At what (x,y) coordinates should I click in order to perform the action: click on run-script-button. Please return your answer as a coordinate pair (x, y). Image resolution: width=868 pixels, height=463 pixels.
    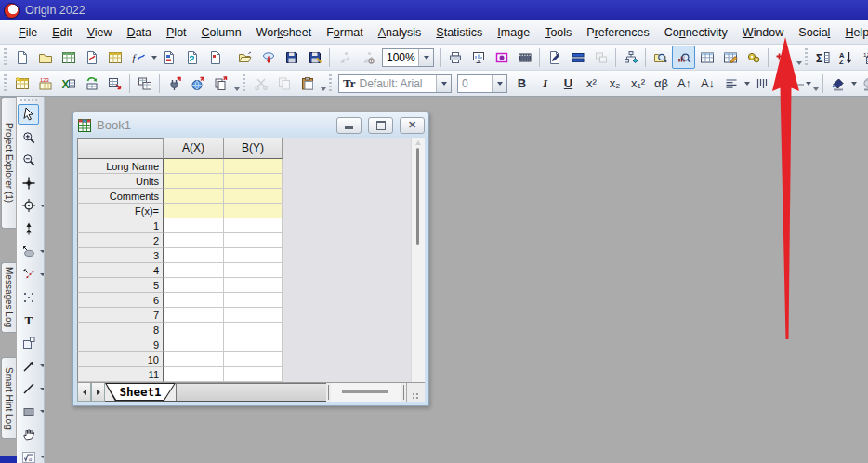
    Looking at the image, I should click on (344, 58).